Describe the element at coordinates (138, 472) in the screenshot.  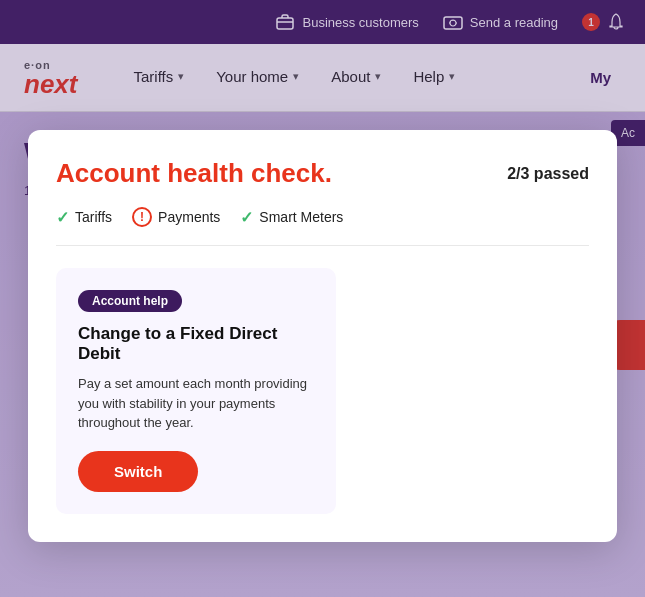
I see `switch-button: Switch` at that location.